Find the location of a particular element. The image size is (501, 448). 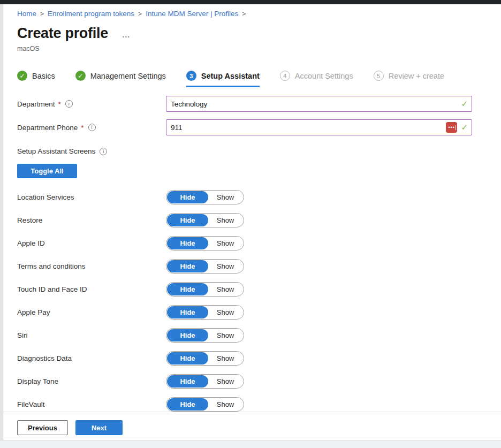

step-number-icon: 5 is located at coordinates (379, 76).